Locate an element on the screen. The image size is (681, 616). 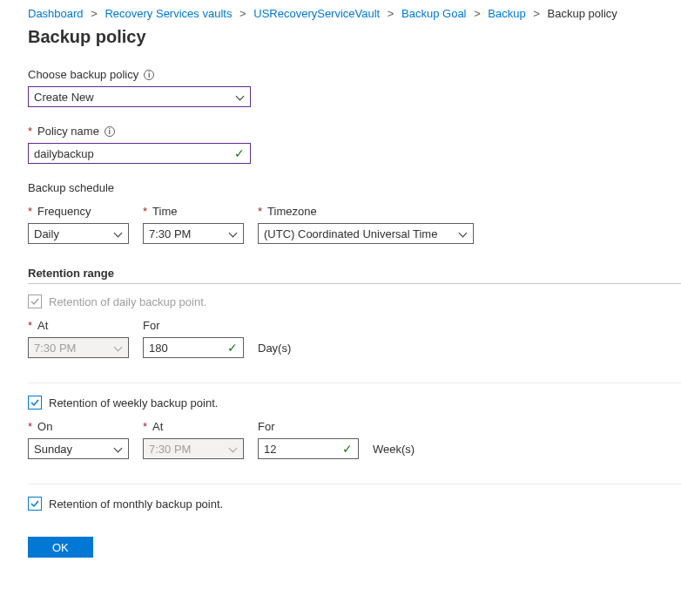
weekly-at-label: *At is located at coordinates (193, 427).